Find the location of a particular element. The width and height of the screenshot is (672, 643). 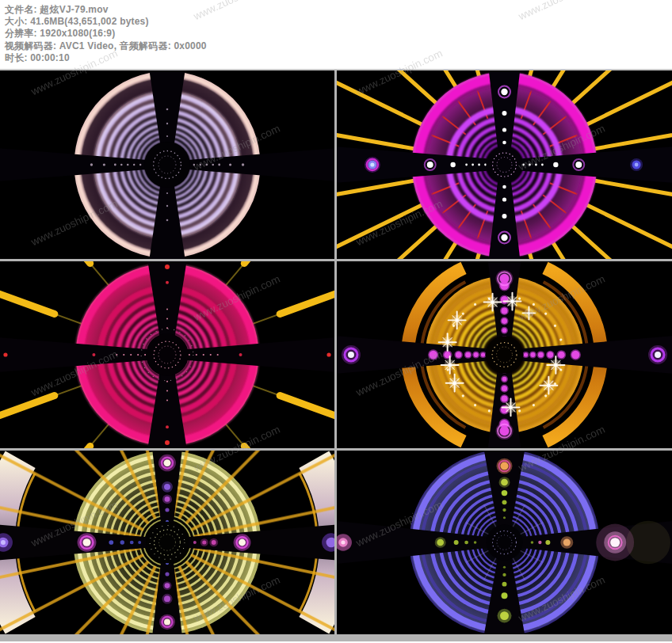

frame-6-art is located at coordinates (504, 542).